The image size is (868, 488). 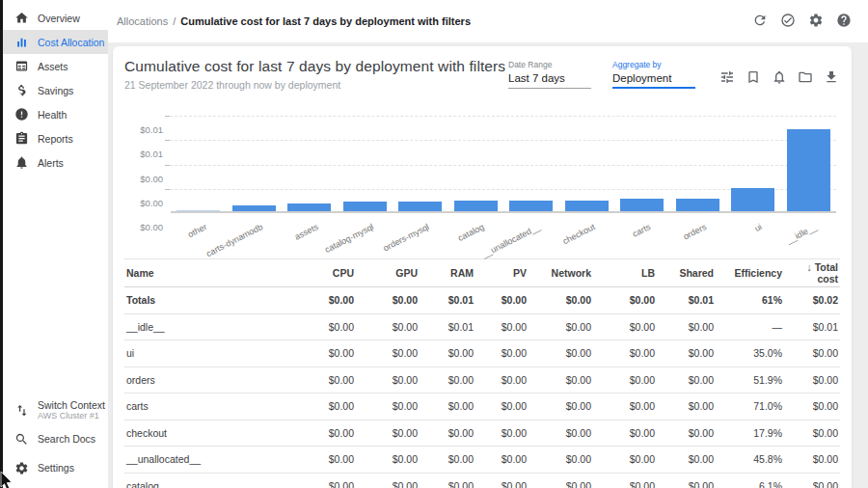 I want to click on row-value-cell: 61%, so click(x=750, y=300).